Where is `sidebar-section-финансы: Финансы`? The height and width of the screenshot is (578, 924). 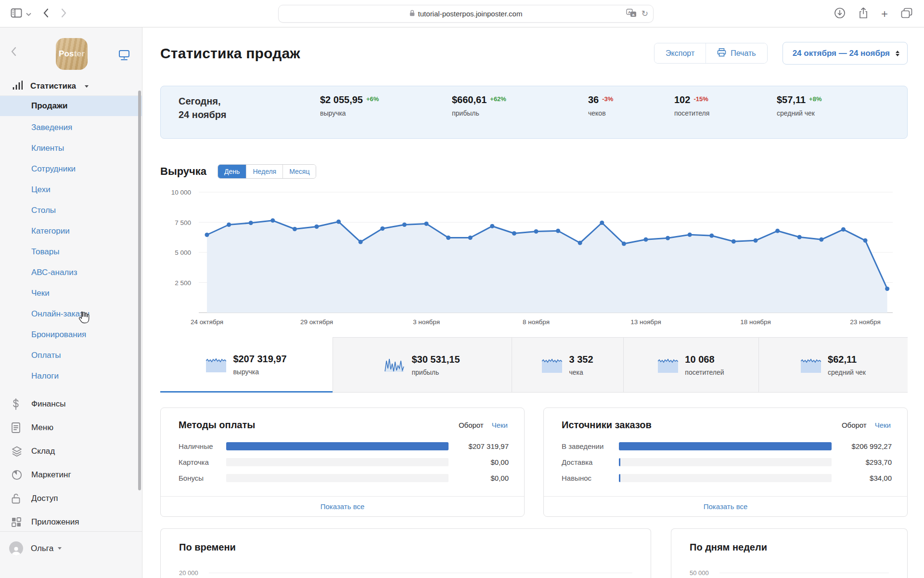 sidebar-section-финансы: Финансы is located at coordinates (71, 404).